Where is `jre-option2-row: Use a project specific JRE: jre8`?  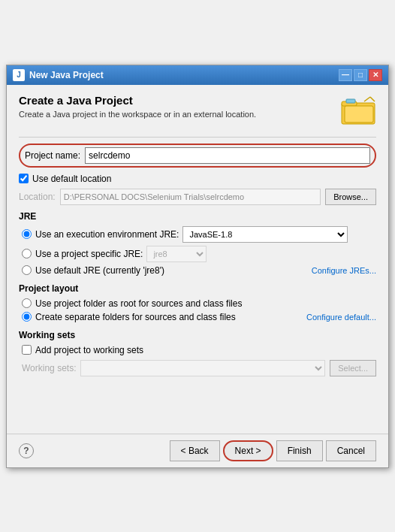
jre-option2-row: Use a project specific JRE: jre8 is located at coordinates (198, 254).